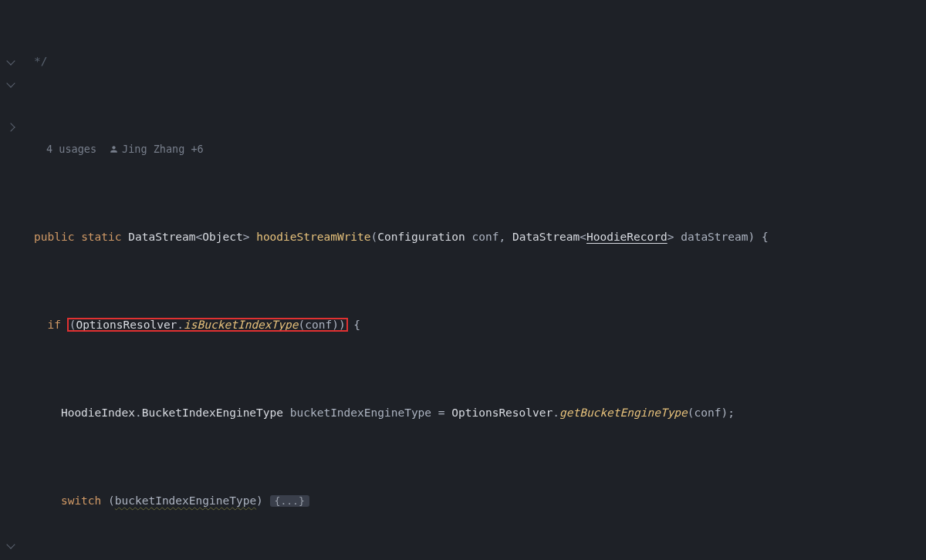 Image resolution: width=926 pixels, height=560 pixels. Describe the element at coordinates (441, 413) in the screenshot. I see `code-line: HoodieIndex.BucketIndexEngineType bucket…` at that location.